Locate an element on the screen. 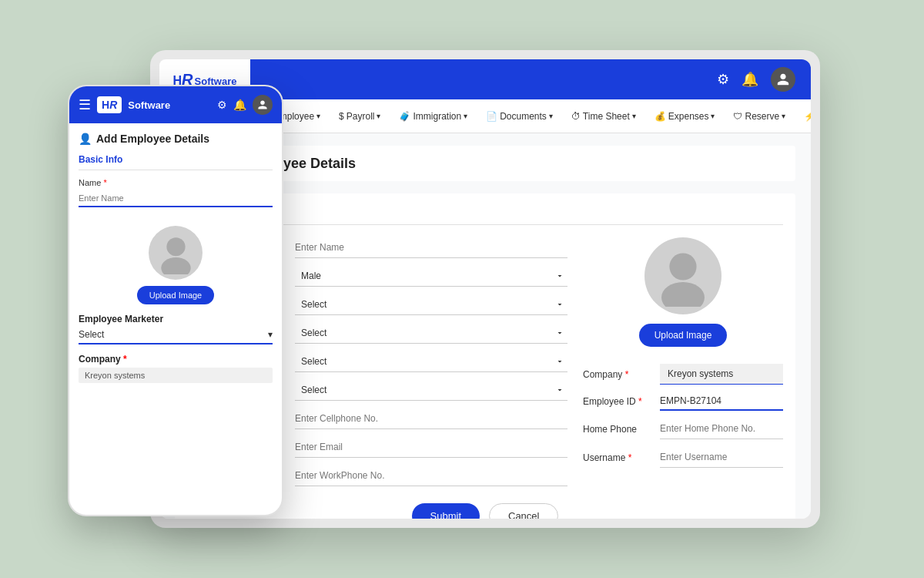 The height and width of the screenshot is (578, 924). cellphone-input is located at coordinates (431, 419).